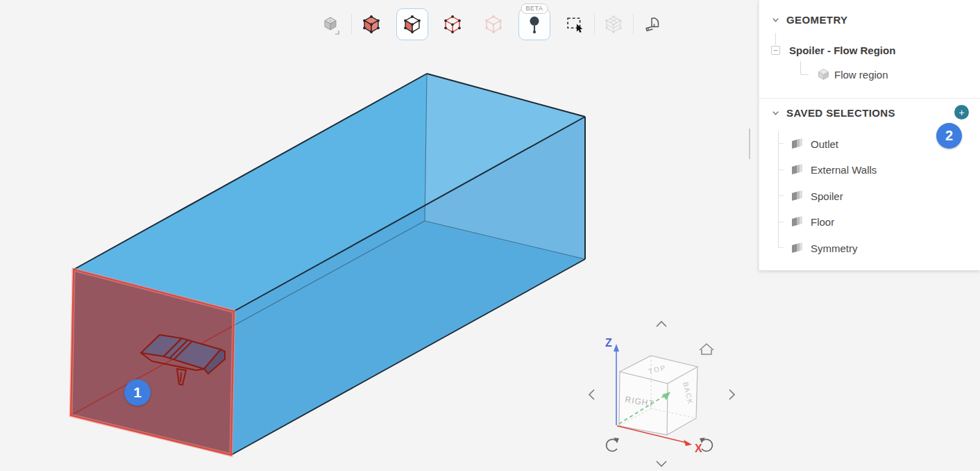 The height and width of the screenshot is (471, 980). What do you see at coordinates (949, 136) in the screenshot?
I see `annotation-badge-2: 2` at bounding box center [949, 136].